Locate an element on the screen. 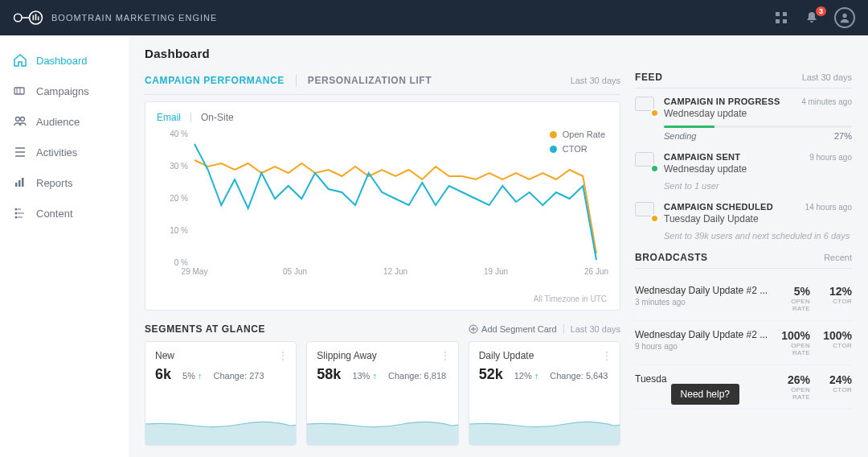 This screenshot has height=457, width=868. broadcast-time: 3 minutes ago is located at coordinates (702, 303).